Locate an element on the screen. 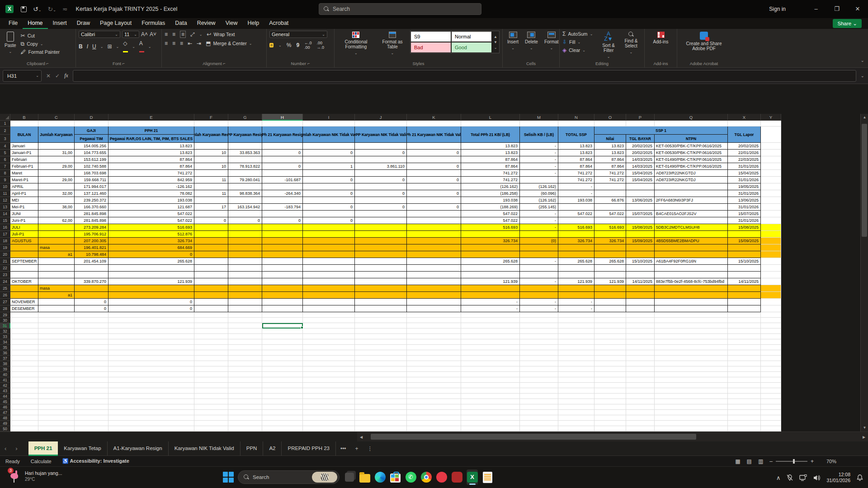 This screenshot has height=488, width=868. header-O: Nilai is located at coordinates (610, 139).